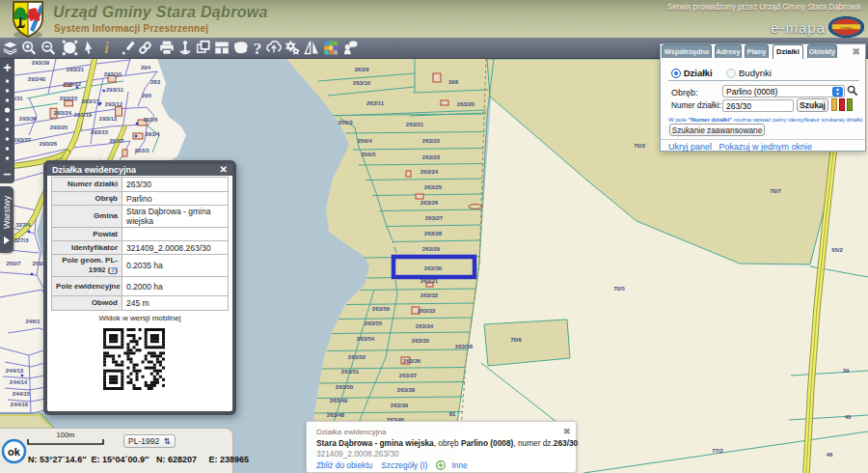  I want to click on svg-text: 283, so click(156, 82).